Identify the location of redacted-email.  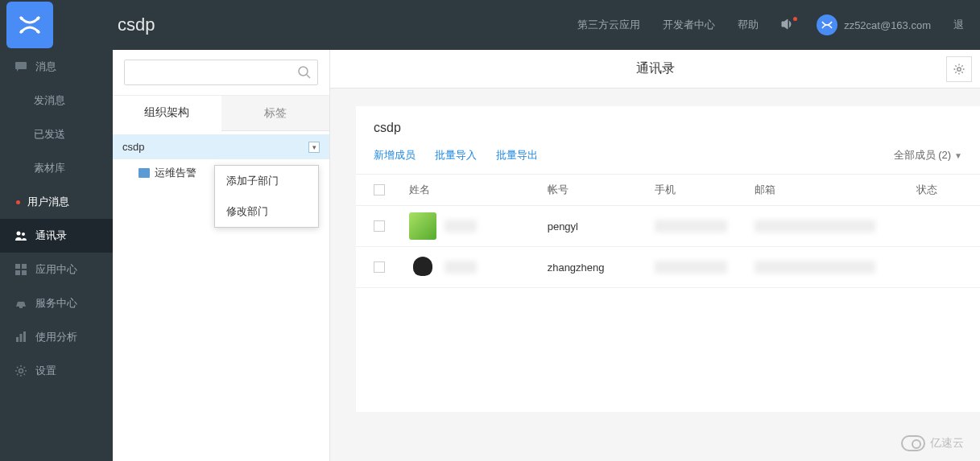
(815, 267).